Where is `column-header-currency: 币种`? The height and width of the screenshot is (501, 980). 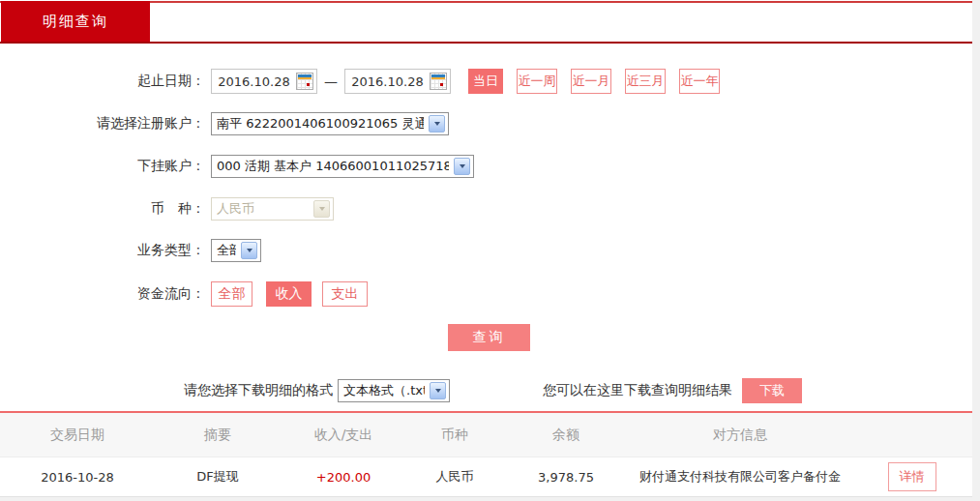
column-header-currency: 币种 is located at coordinates (455, 435).